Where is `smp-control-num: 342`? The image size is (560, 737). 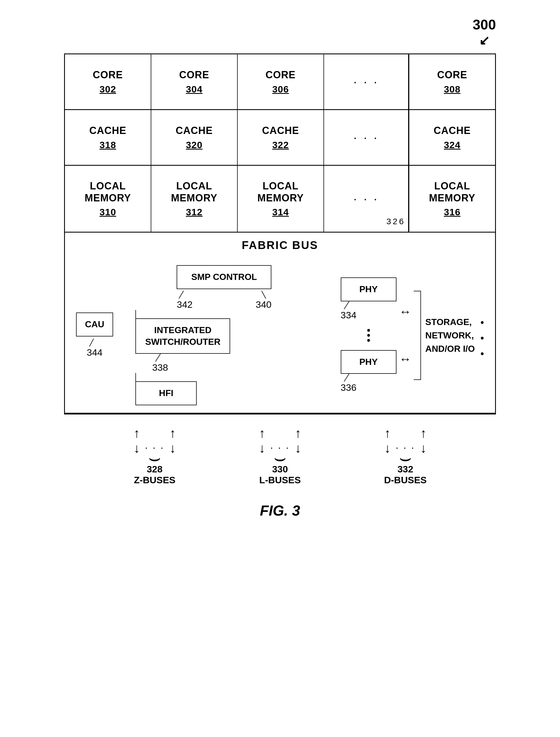 smp-control-num: 342 is located at coordinates (185, 305).